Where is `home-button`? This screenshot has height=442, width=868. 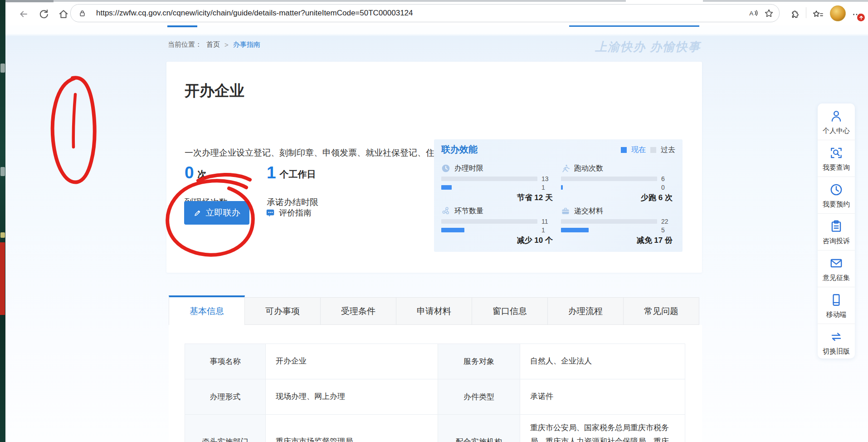
home-button is located at coordinates (63, 14).